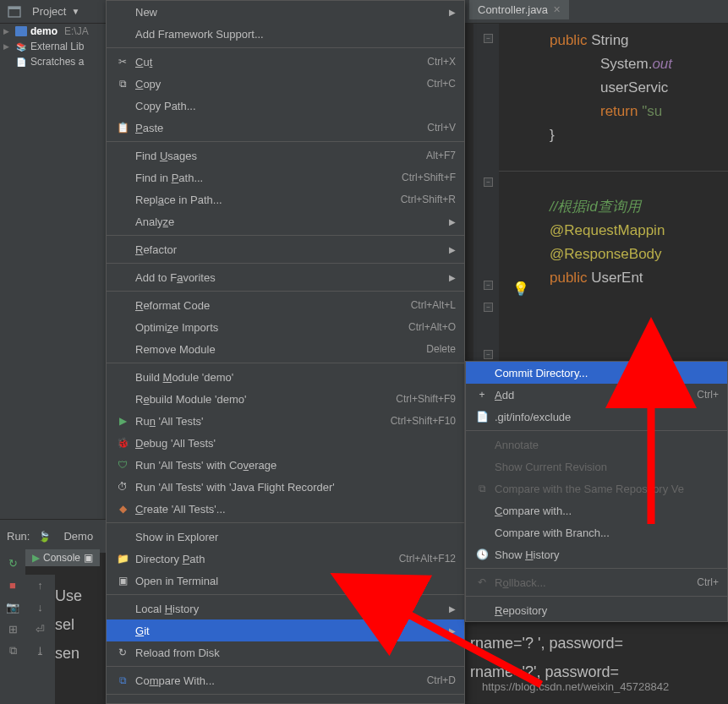 This screenshot has height=704, width=728. What do you see at coordinates (286, 62) in the screenshot?
I see `menu-cut: ✂CutCtrl+X` at bounding box center [286, 62].